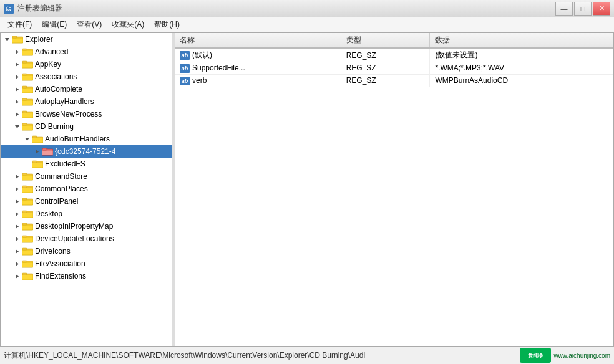 The image size is (614, 364). What do you see at coordinates (17, 239) in the screenshot?
I see `tree-expander-deviceupdatelocations` at bounding box center [17, 239].